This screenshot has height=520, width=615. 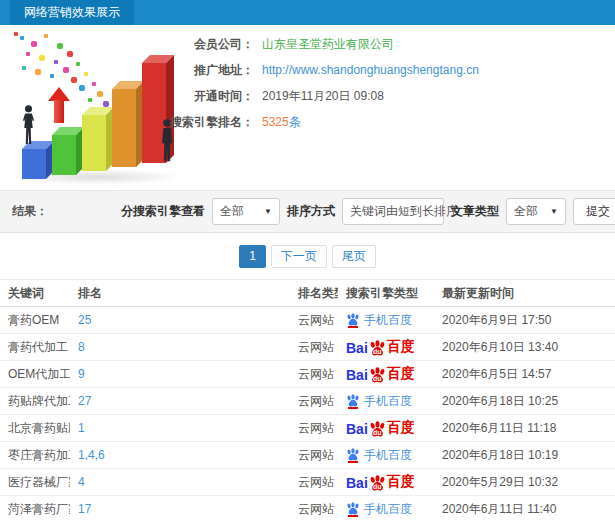 What do you see at coordinates (35, 482) in the screenshot?
I see `keyword-cell: 医疗器械厂家` at bounding box center [35, 482].